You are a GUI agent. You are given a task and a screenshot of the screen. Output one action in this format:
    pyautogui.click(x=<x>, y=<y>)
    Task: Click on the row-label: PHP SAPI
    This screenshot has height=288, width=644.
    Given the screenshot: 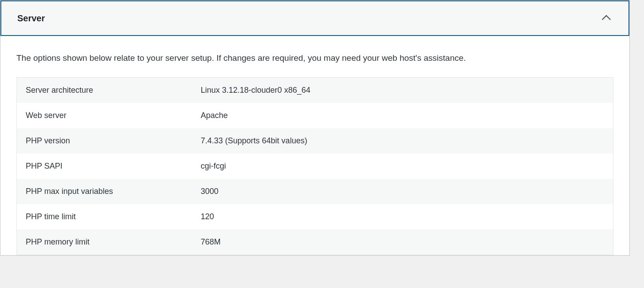 What is the action you would take?
    pyautogui.click(x=105, y=166)
    